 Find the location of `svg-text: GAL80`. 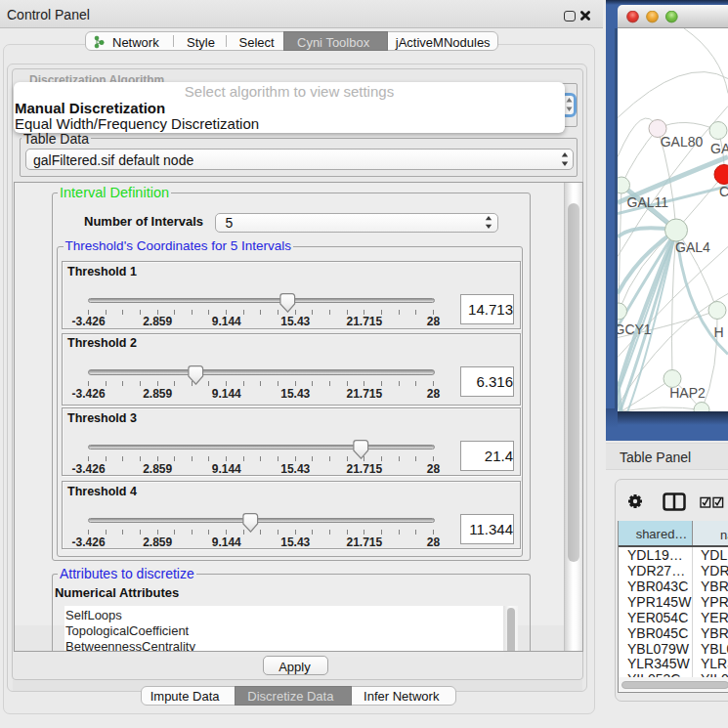

svg-text: GAL80 is located at coordinates (682, 142).